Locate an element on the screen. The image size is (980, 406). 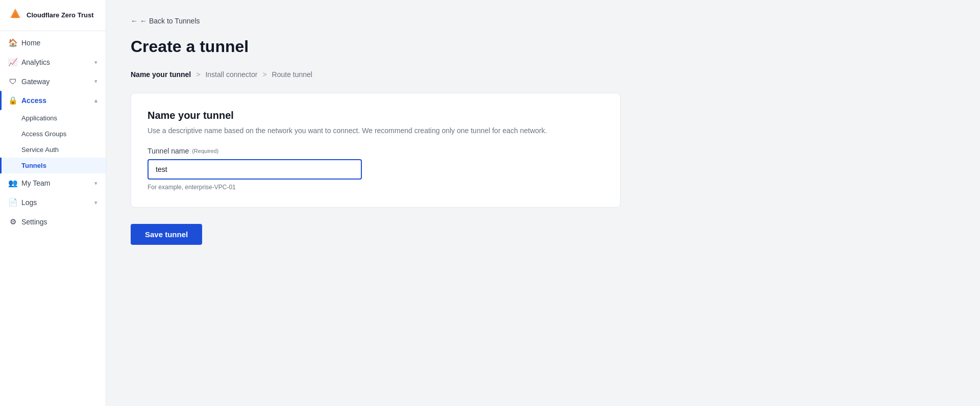
sidebar-logo: Cloudflare Zero Trust is located at coordinates (53, 15).